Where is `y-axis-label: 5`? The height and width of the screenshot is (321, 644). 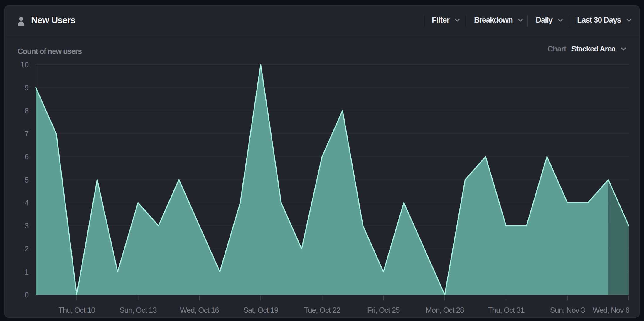
y-axis-label: 5 is located at coordinates (27, 180).